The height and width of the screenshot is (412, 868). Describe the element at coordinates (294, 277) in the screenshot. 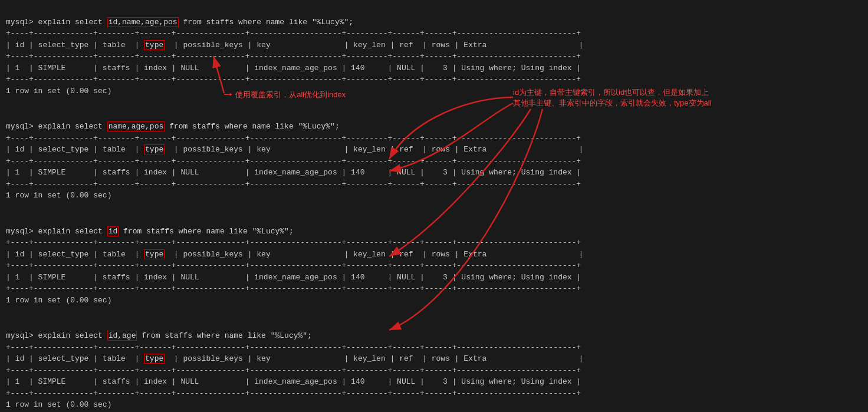

I see `data-row-3: | 1 | SIMPLE | staffs | index | NULL | i…` at that location.